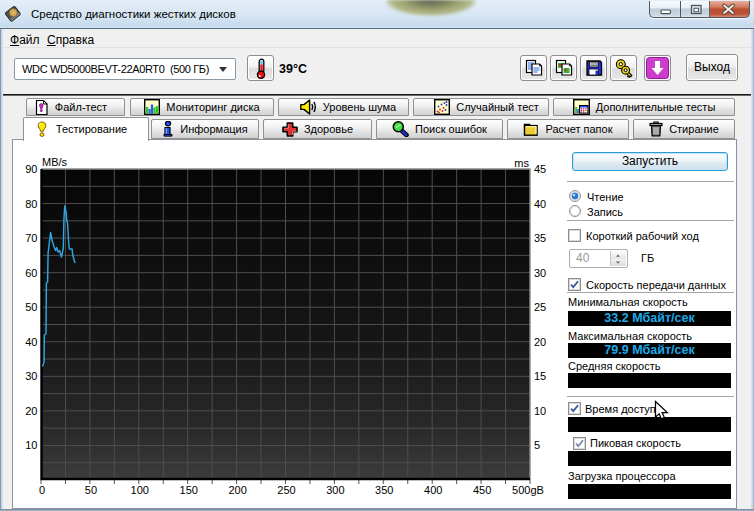  Describe the element at coordinates (433, 490) in the screenshot. I see `svg-text: 400` at that location.